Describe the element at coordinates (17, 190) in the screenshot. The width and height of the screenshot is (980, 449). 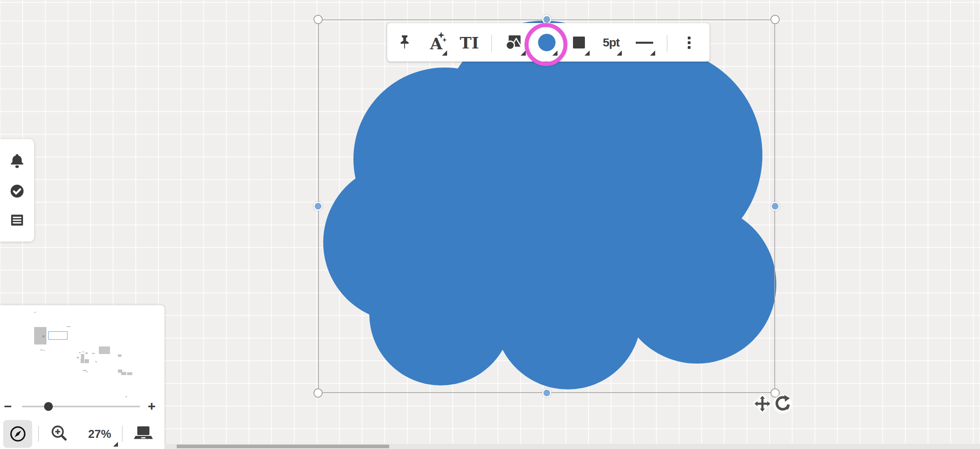
I see `left-dock-panel` at that location.